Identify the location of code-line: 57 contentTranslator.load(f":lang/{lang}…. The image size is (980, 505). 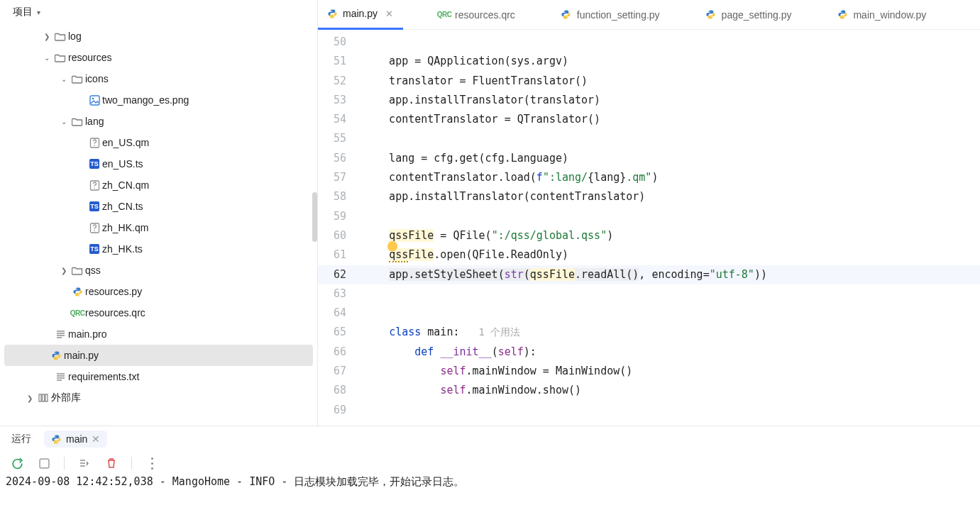
(649, 177).